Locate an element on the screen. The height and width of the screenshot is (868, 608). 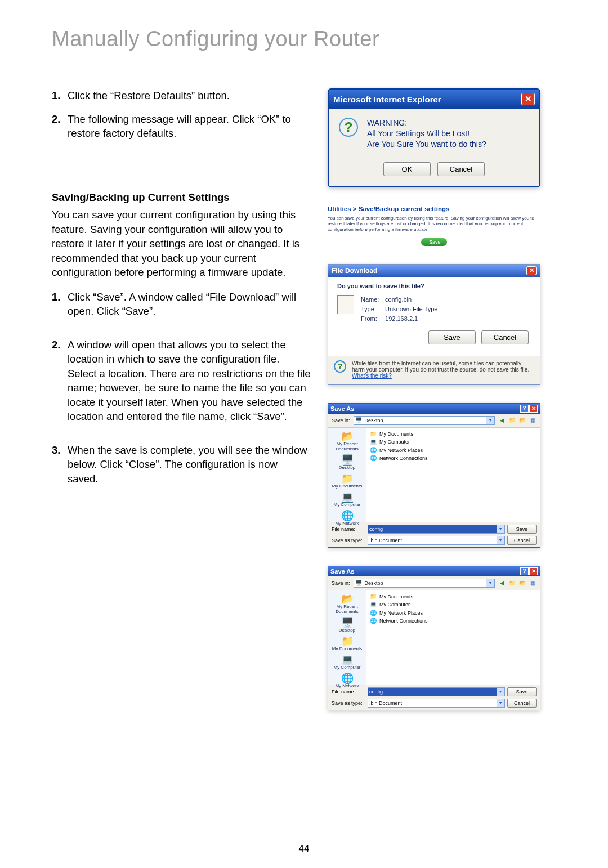
filename-value: config is located at coordinates (376, 692).